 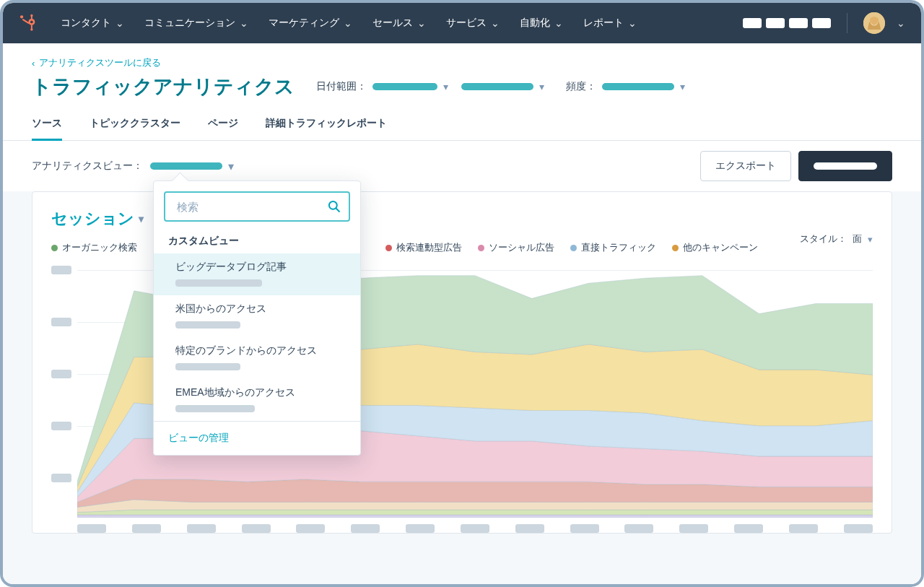 I want to click on view-option: 特定のブランドからのアクセス, so click(x=257, y=358).